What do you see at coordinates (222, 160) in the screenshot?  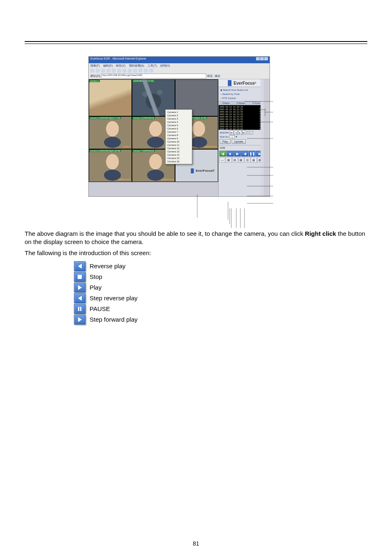 I see `layout-1: ▭` at bounding box center [222, 160].